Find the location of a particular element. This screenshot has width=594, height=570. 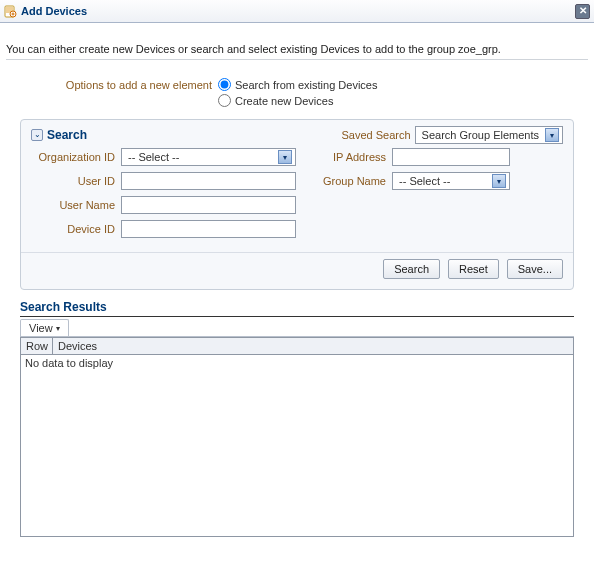

dialog-title: Add Devices is located at coordinates (298, 11).